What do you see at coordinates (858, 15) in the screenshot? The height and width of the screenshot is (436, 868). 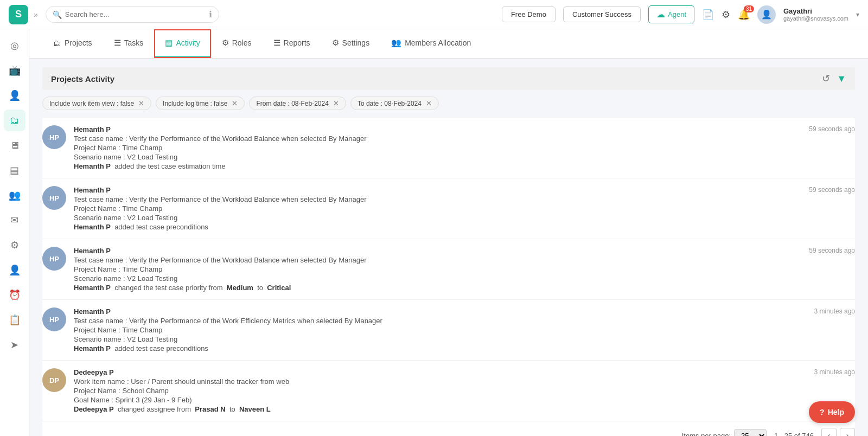 I see `user-dropdown-arrow: ▾` at bounding box center [858, 15].